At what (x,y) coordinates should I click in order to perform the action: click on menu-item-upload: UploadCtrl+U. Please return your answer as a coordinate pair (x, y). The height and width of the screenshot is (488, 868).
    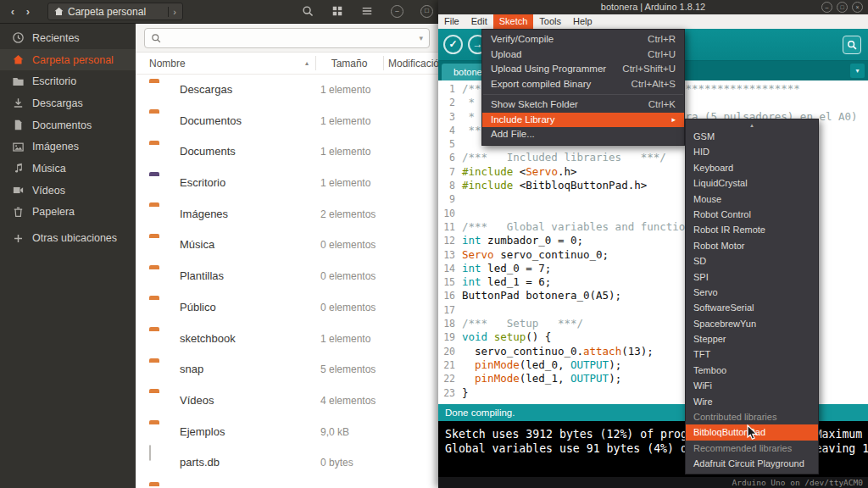
    Looking at the image, I should click on (583, 55).